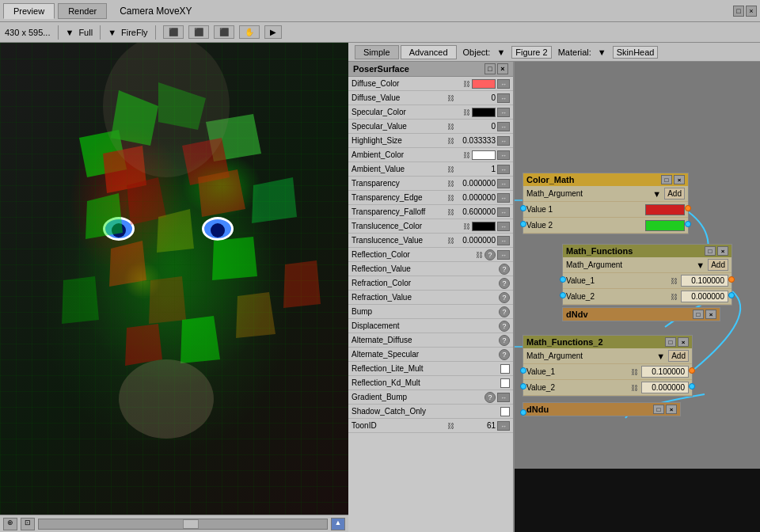 Image resolution: width=760 pixels, height=532 pixels. What do you see at coordinates (504, 184) in the screenshot?
I see `link-icon8: ↔` at bounding box center [504, 184].